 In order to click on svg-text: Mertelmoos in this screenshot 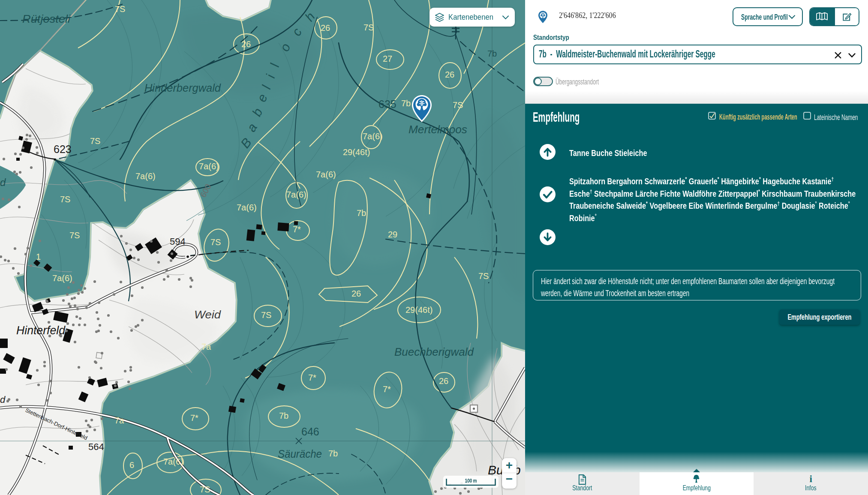, I will do `click(438, 129)`.